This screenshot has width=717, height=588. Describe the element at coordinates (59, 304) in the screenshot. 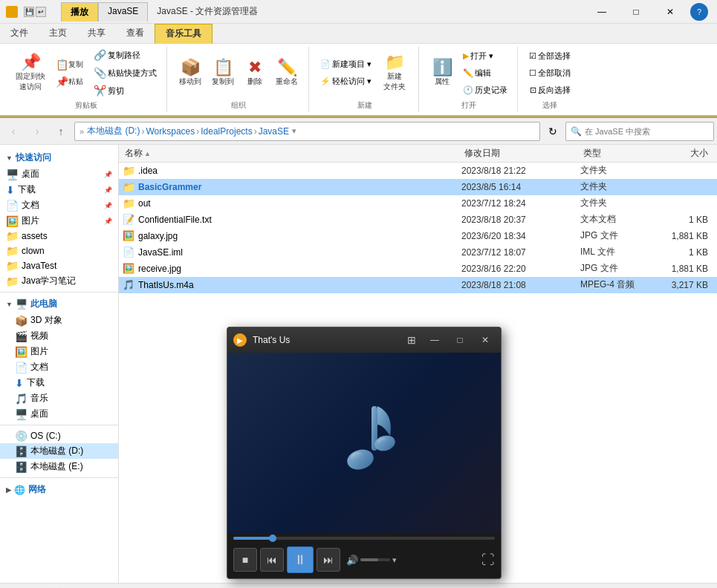

I see `this-pc-header: ▼ 🖥️ 此电脑` at that location.